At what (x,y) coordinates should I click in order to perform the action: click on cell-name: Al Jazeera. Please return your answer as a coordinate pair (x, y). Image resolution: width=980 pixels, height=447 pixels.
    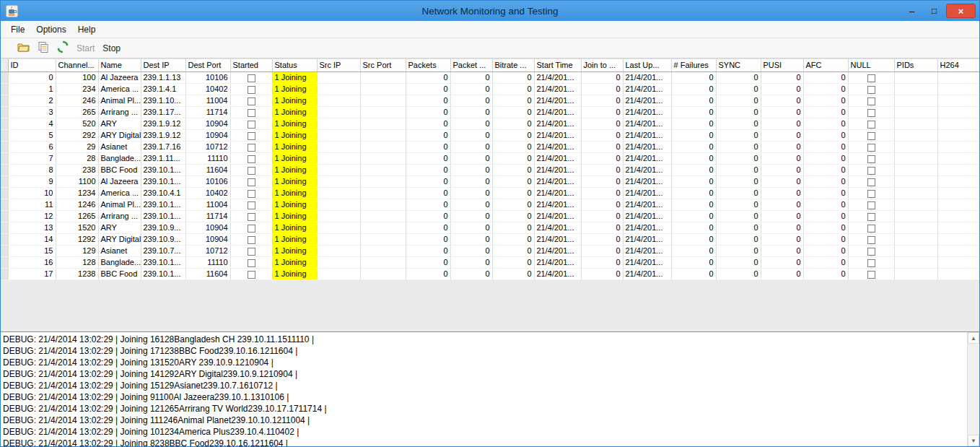
    Looking at the image, I should click on (120, 78).